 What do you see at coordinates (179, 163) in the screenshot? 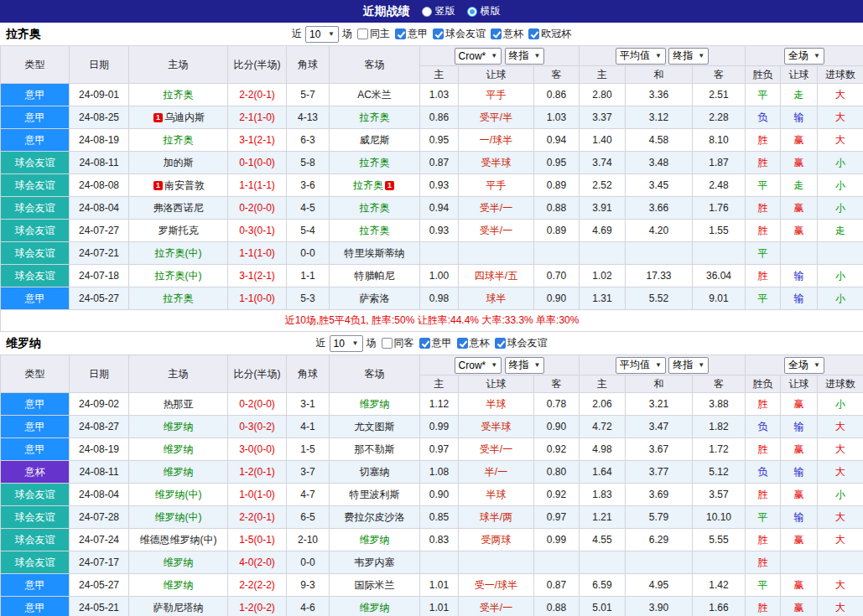
I see `home-team-name: 加的斯` at bounding box center [179, 163].